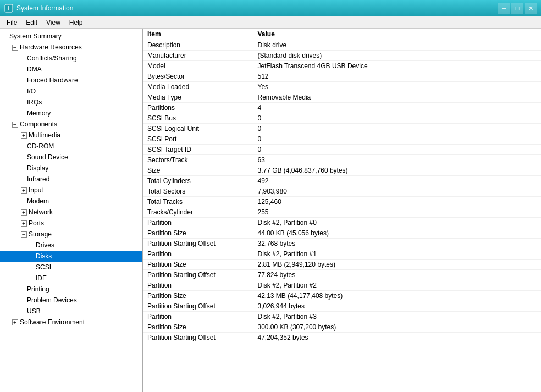  What do you see at coordinates (71, 289) in the screenshot?
I see `tree-item-printing: Printing` at bounding box center [71, 289].